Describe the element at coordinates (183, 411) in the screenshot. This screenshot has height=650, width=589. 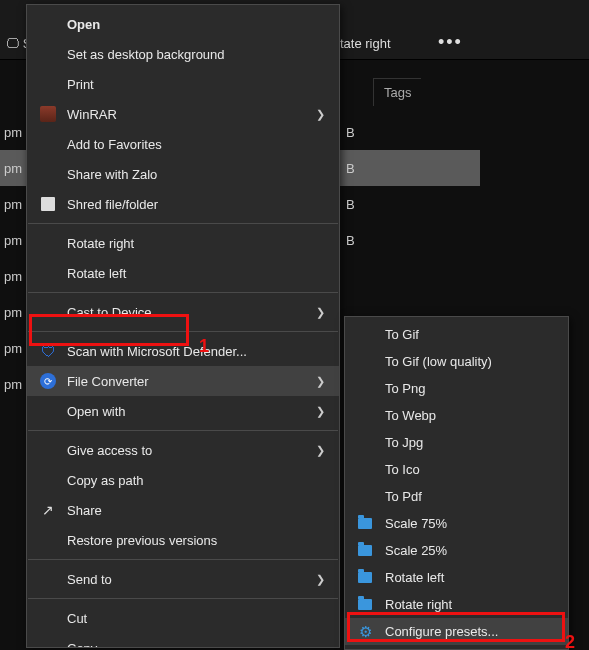
I see `menu-item-open-with: Open with❯` at that location.